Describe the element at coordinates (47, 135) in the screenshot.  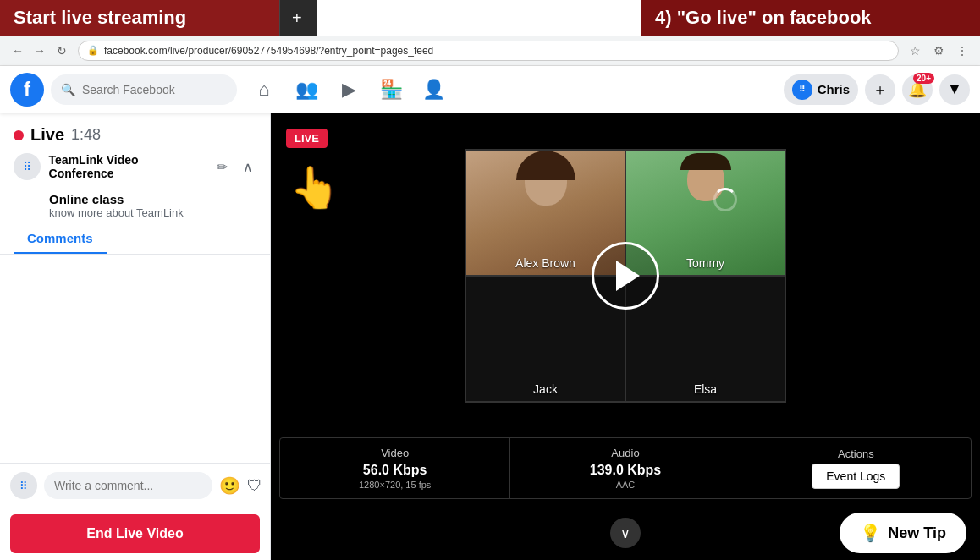
I see `live-label: Live` at that location.